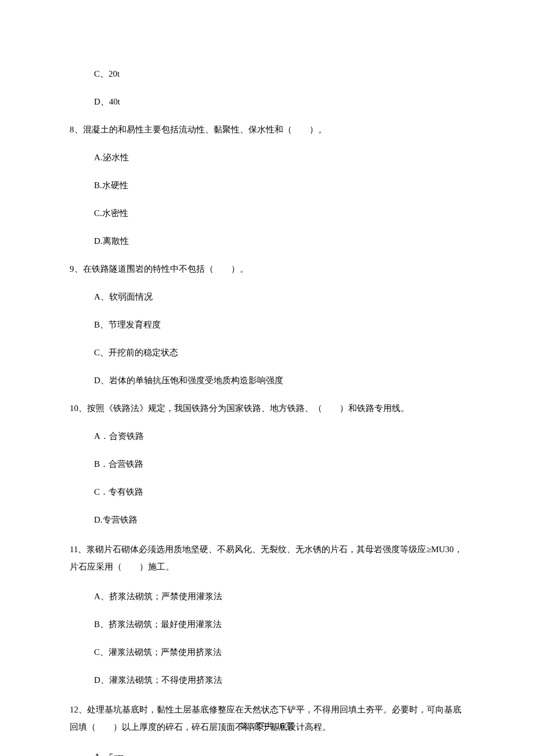 Image resolution: width=534 pixels, height=756 pixels. I want to click on q11-option-d: D、灌浆法砌筑；不得使用挤浆法, so click(267, 680).